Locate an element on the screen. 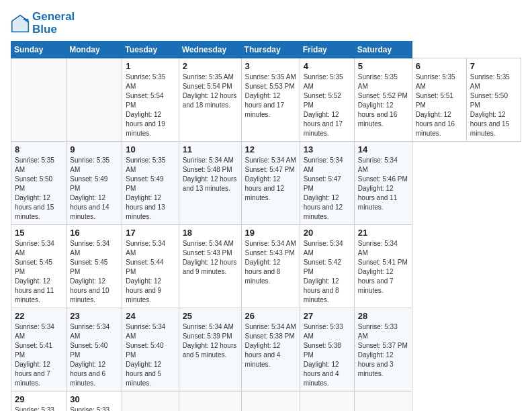 This screenshot has height=411, width=532. day-number: 6 is located at coordinates (439, 66).